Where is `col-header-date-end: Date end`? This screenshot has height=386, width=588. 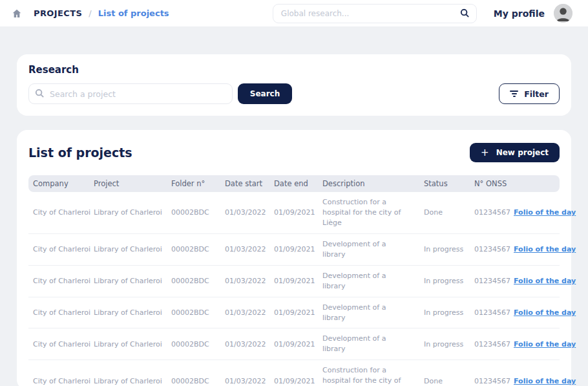 col-header-date-end: Date end is located at coordinates (293, 184).